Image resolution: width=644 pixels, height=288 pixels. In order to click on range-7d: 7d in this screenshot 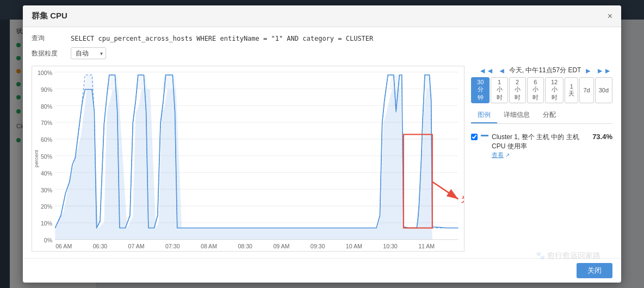, I will do `click(586, 90)`.